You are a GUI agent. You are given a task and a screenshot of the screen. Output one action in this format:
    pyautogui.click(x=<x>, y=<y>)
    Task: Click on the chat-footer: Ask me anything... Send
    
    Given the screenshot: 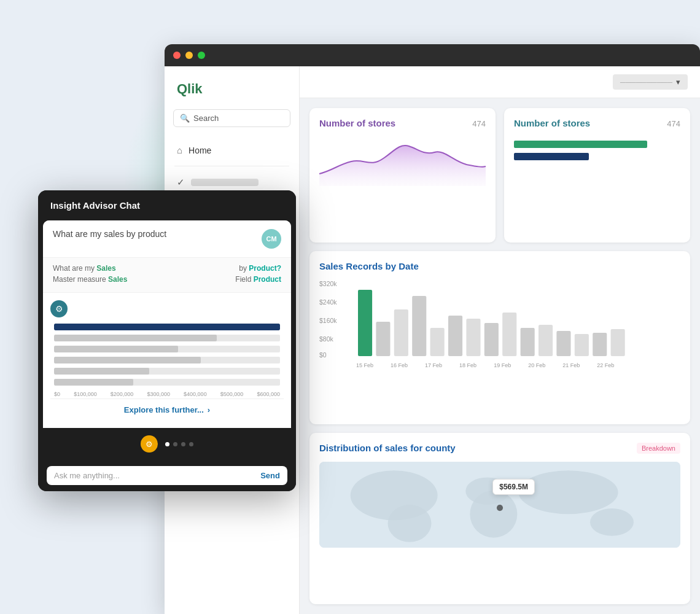 What is the action you would take?
    pyautogui.click(x=167, y=475)
    